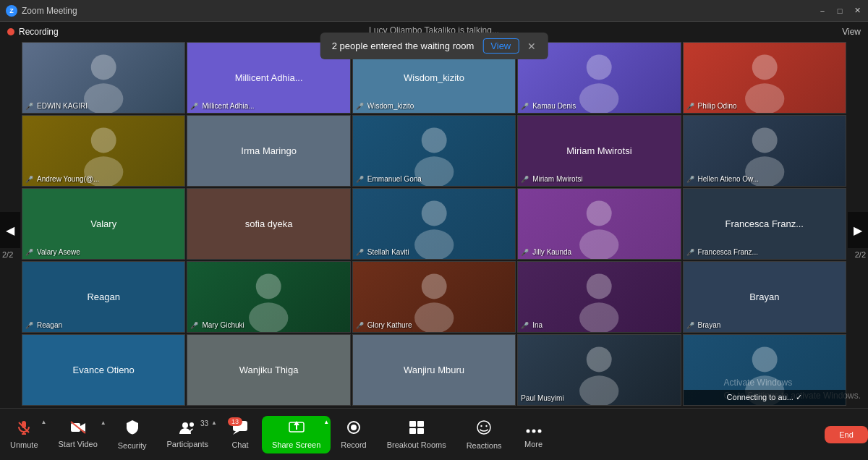 The width and height of the screenshot is (868, 460). What do you see at coordinates (188, 435) in the screenshot?
I see `participants-button: Participants 33 ▲` at bounding box center [188, 435].